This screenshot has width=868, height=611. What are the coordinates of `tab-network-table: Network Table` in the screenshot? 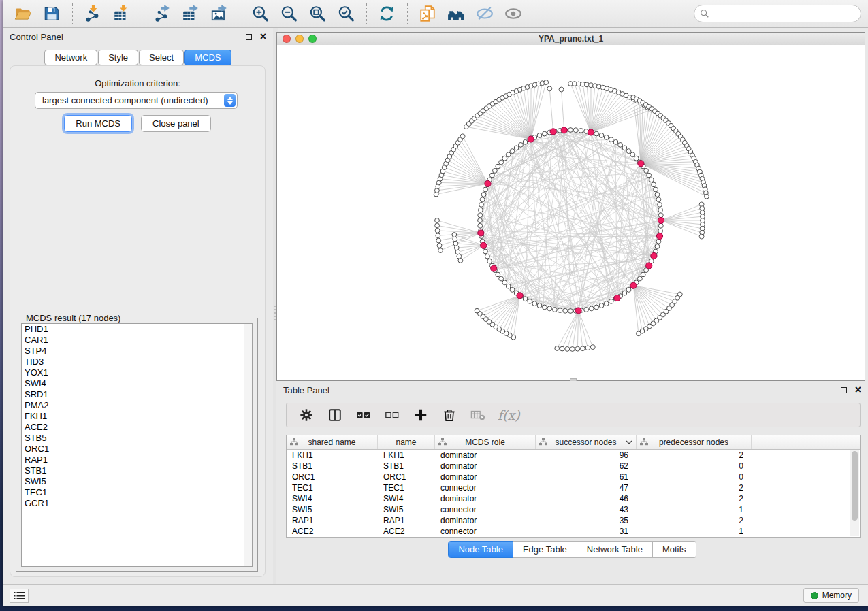 It's located at (615, 550).